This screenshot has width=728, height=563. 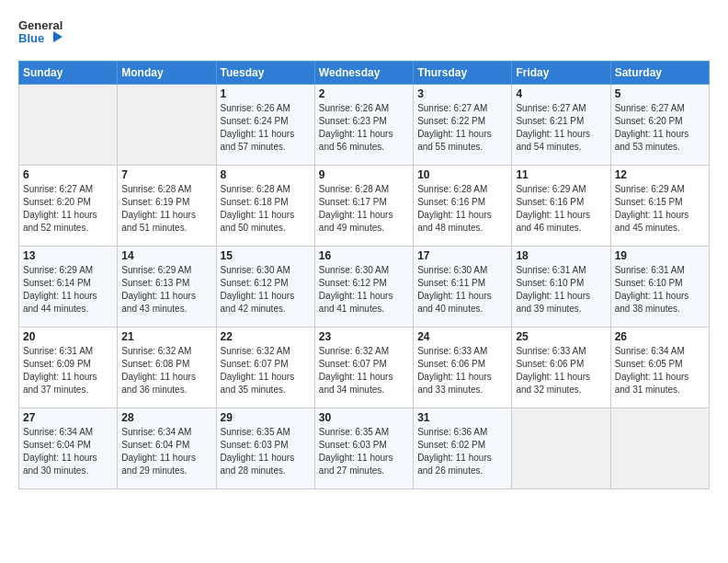 What do you see at coordinates (364, 449) in the screenshot?
I see `week-row-5: 27Sunrise: 6:34 AM Sunset: 6:04 PM Dayli…` at bounding box center [364, 449].